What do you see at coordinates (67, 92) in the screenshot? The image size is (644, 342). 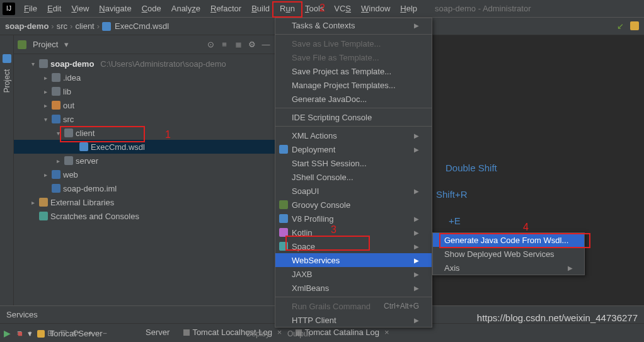 I see `tree-label: lib` at bounding box center [67, 92].